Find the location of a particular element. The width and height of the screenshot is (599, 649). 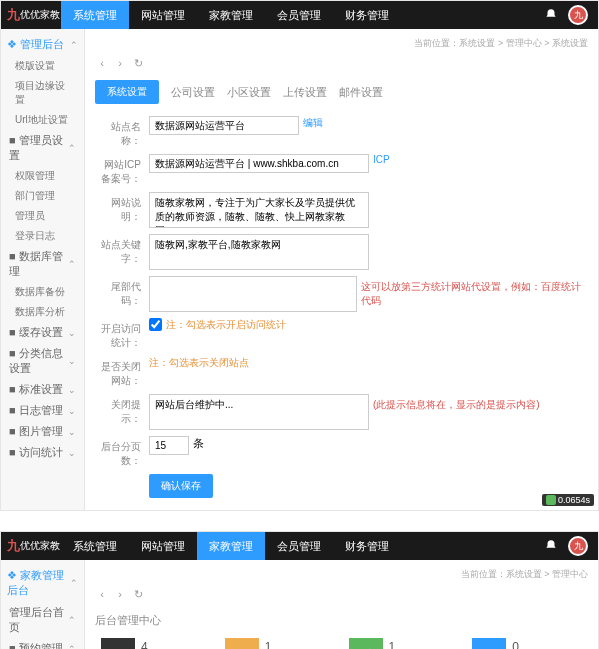

chevron-down-icon: ⌃ is located at coordinates (72, 264).